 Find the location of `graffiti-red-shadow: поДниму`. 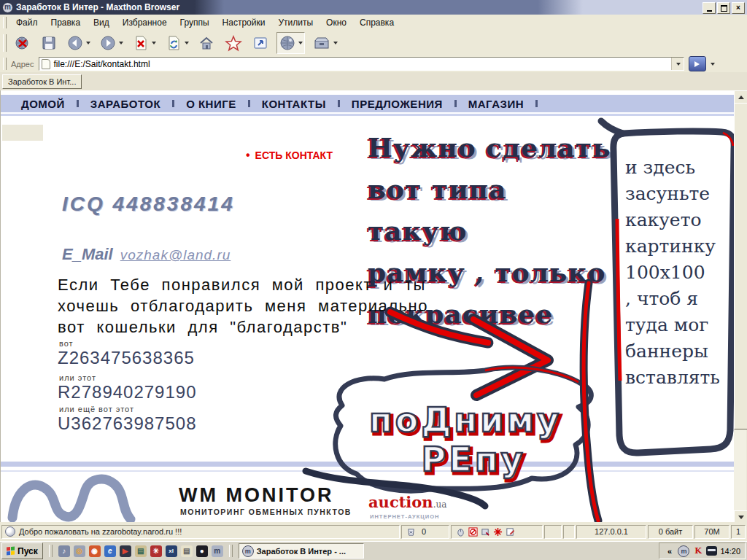

graffiti-red-shadow: поДниму is located at coordinates (468, 422).